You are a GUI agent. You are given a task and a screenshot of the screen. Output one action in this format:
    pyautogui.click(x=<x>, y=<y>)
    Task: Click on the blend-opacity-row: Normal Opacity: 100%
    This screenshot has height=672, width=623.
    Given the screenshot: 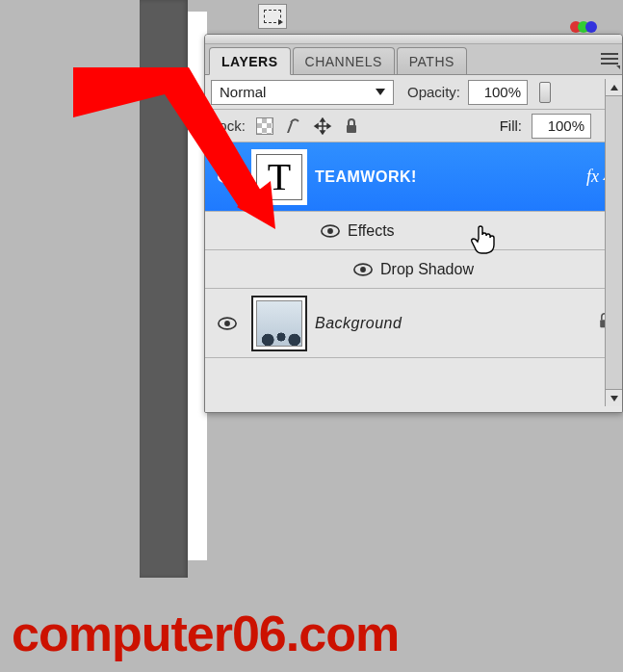 What is the action you would take?
    pyautogui.click(x=414, y=92)
    